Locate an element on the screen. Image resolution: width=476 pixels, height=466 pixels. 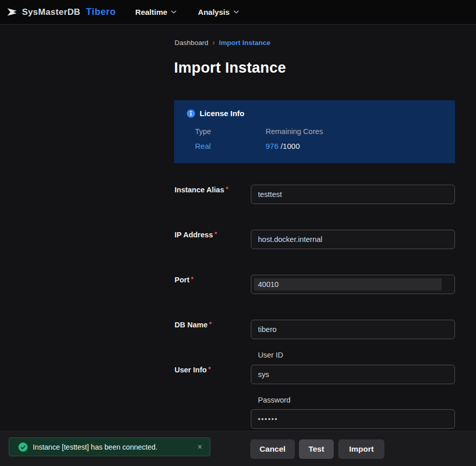
license-info-panel: License Info Type Remaining Cores Real 9… is located at coordinates (314, 132).